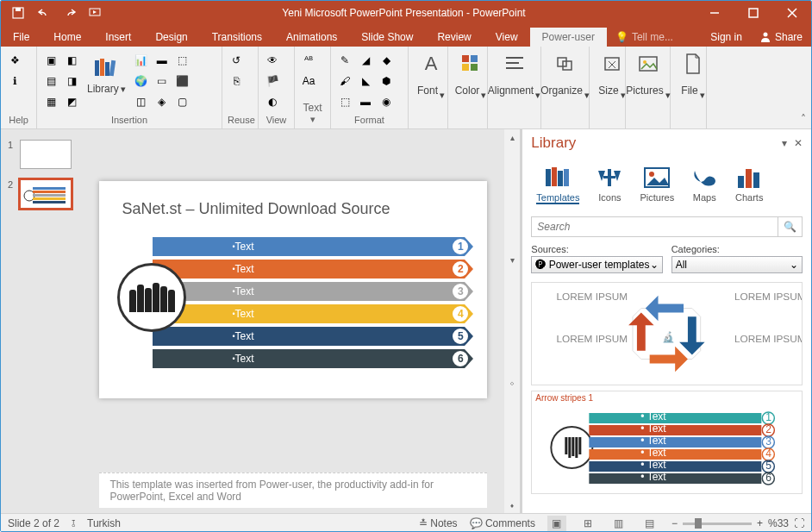  Describe the element at coordinates (553, 143) in the screenshot. I see `pane-title: Library` at that location.